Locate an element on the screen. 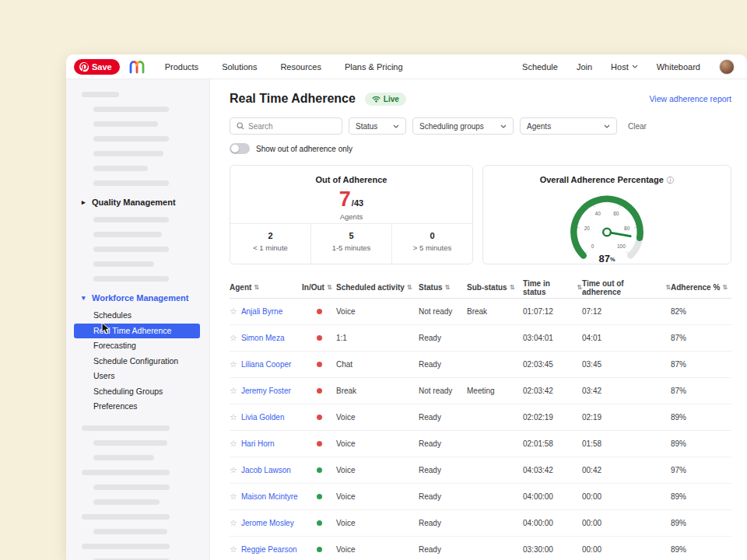 This screenshot has width=747, height=560. table-row: ☆ Jacob Lawson Voice Ready 04:03:42 00:4… is located at coordinates (481, 471).